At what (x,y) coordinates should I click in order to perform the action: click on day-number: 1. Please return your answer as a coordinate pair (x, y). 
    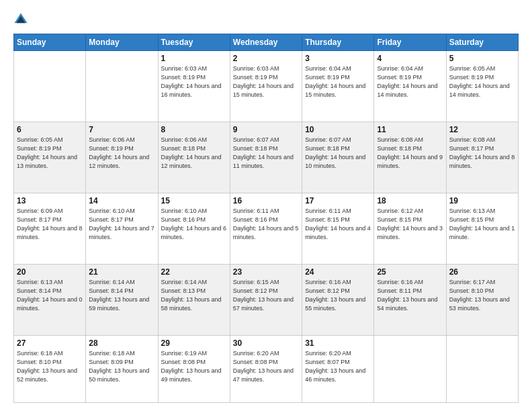
    Looking at the image, I should click on (194, 58).